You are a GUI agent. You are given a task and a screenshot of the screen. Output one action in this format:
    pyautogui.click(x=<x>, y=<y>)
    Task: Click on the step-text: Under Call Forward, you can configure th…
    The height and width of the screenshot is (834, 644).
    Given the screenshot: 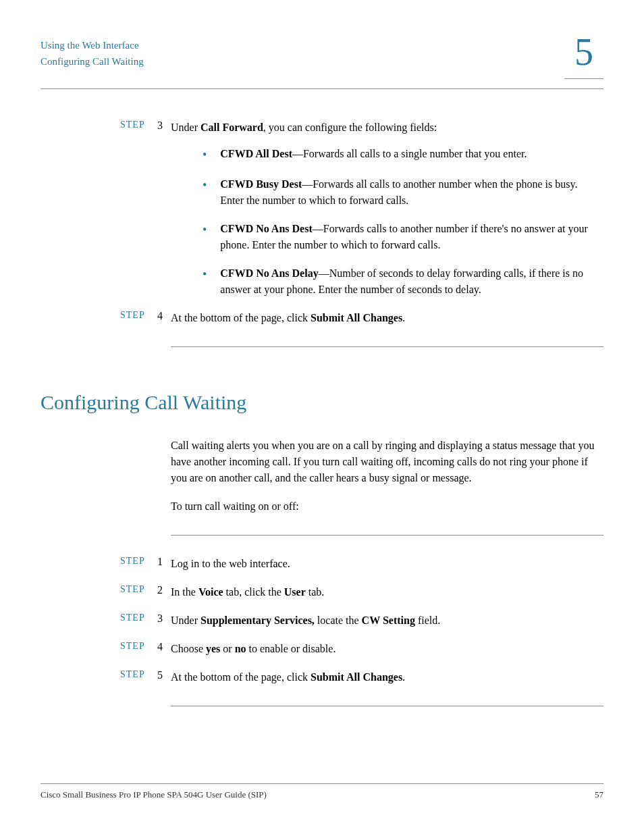 What is the action you would take?
    pyautogui.click(x=387, y=128)
    